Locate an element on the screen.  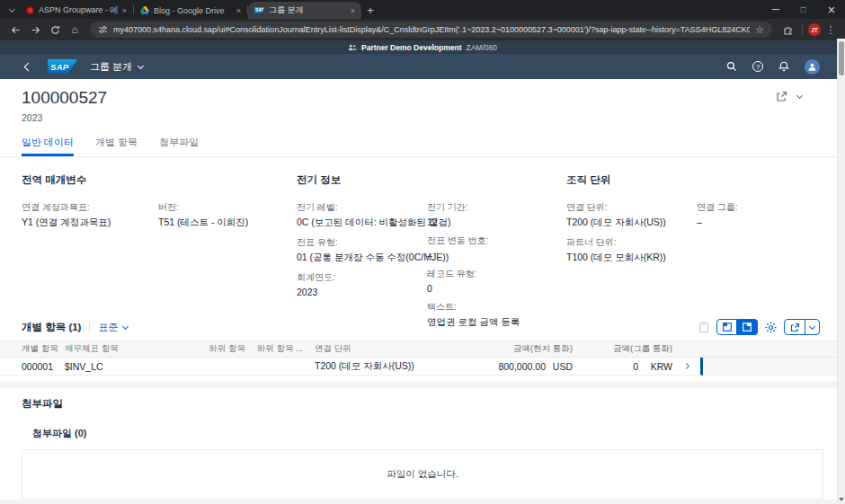
field-document-type: 전표 유형: 01 (공통 분개장 수동 수정(0C/MJE)) is located at coordinates (361, 250).